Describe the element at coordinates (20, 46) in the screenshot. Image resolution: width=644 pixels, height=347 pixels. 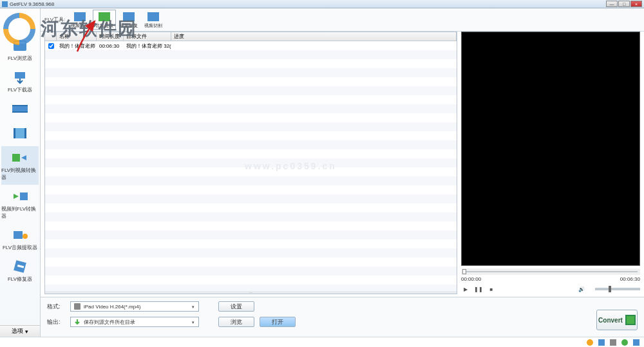
I see `browser-icon` at that location.